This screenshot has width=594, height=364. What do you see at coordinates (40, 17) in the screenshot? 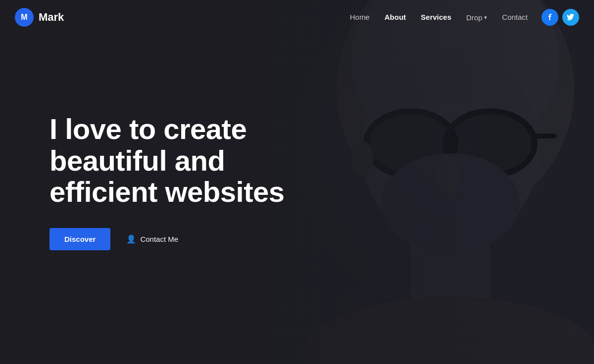
I see `brand-logo-link: M Mark` at bounding box center [40, 17].